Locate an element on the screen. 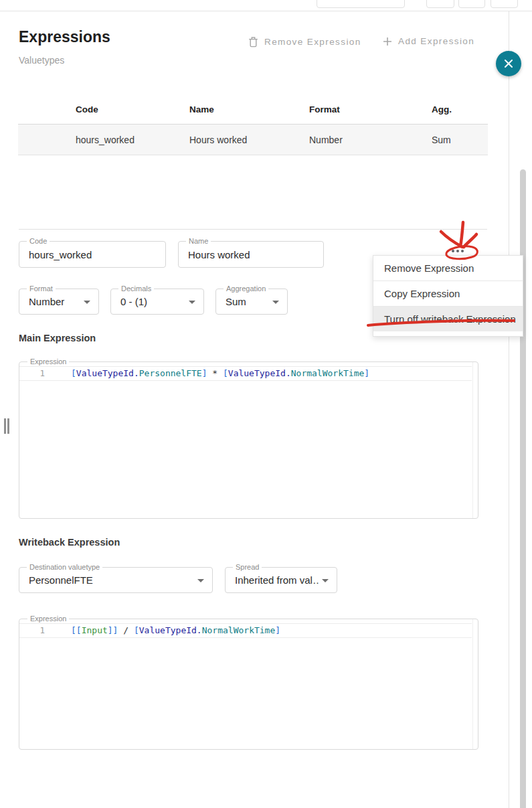  menu-item-turn-off-writeback: Turn off writeback Expression is located at coordinates (448, 319).